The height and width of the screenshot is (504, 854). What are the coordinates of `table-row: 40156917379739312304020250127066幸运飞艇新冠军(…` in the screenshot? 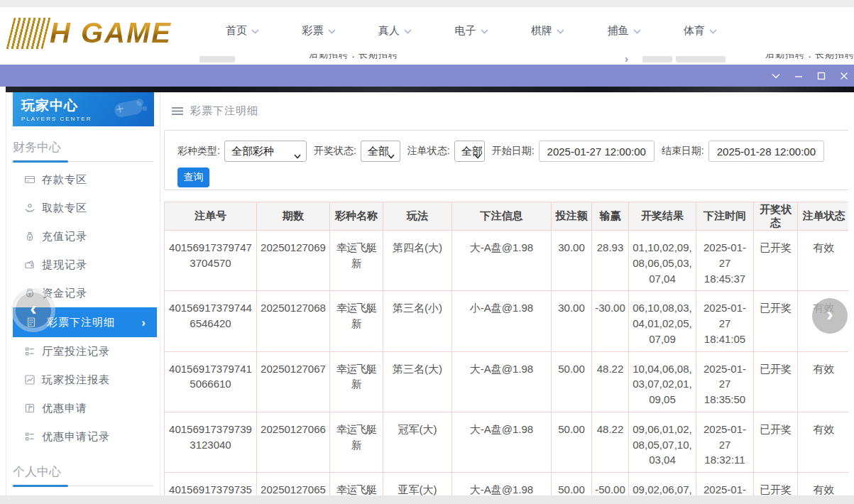 It's located at (507, 442).